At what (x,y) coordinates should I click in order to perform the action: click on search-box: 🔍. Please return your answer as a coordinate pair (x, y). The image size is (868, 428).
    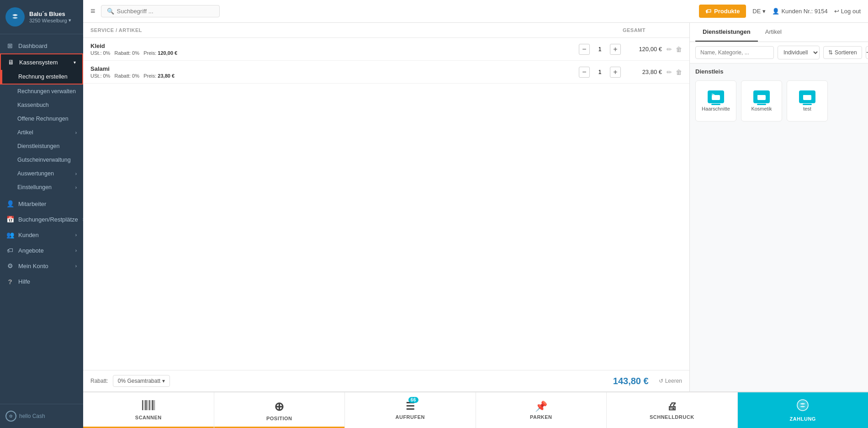
    Looking at the image, I should click on (160, 11).